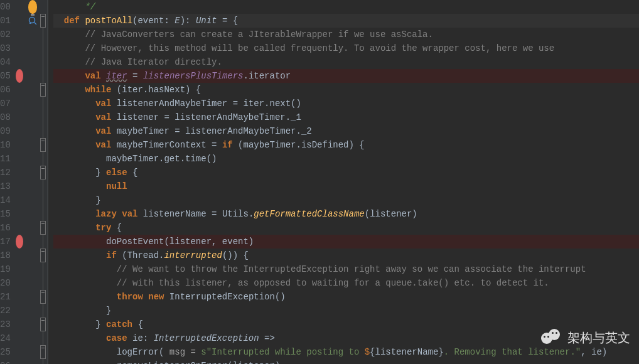  Describe the element at coordinates (346, 21) in the screenshot. I see `code-line: def postToAll(event: E): Unit = {` at that location.